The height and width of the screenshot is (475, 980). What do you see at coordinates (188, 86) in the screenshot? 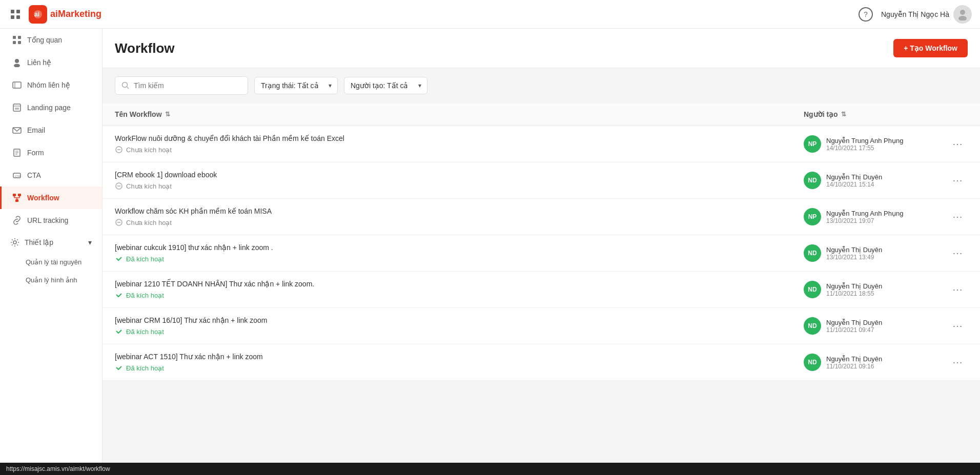
I see `search-input` at bounding box center [188, 86].